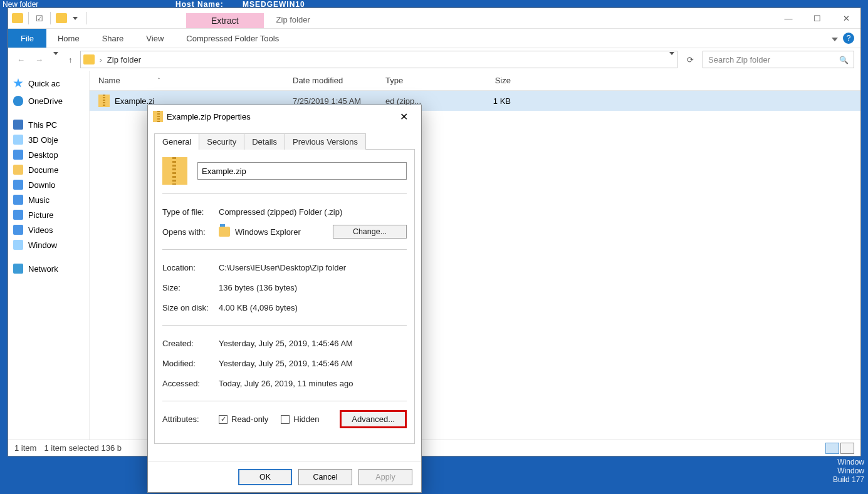 This screenshot has width=868, height=494. I want to click on label-openswith: Opens with:, so click(191, 232).